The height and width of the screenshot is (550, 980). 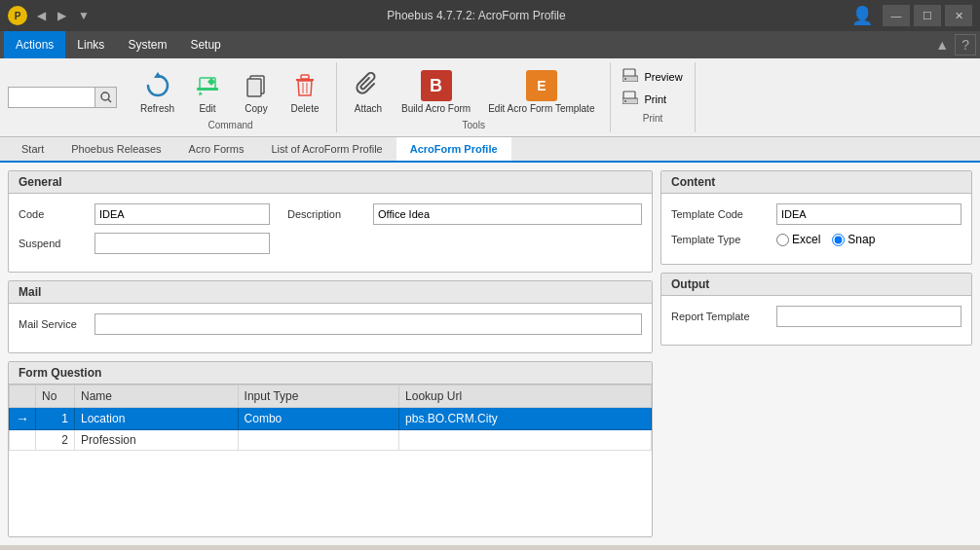 What do you see at coordinates (330, 243) in the screenshot?
I see `suspend-row: Suspend` at bounding box center [330, 243].